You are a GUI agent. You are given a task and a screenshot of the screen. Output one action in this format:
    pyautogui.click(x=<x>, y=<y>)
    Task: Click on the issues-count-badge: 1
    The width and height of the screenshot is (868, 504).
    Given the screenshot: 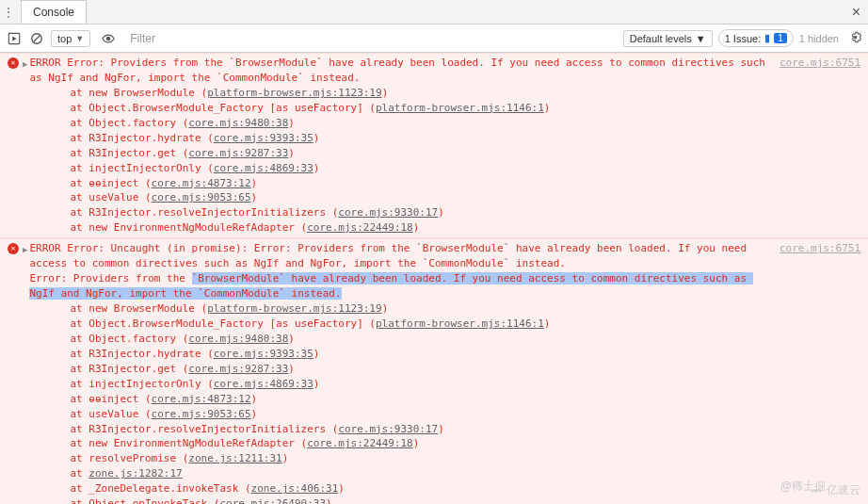 What is the action you would take?
    pyautogui.click(x=780, y=38)
    